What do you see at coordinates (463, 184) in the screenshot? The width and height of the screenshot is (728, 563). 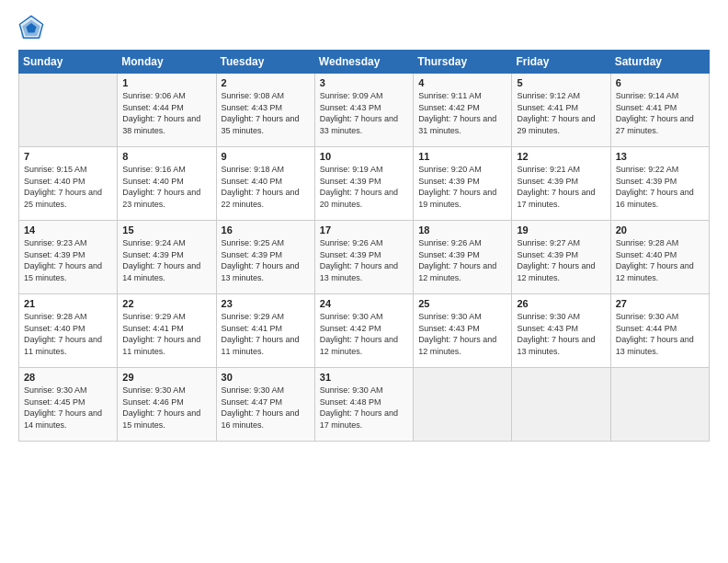 I see `calendar-cell: 11Sunrise: 9:20 AMSunset: 4:39 PMDayligh…` at bounding box center [463, 184].